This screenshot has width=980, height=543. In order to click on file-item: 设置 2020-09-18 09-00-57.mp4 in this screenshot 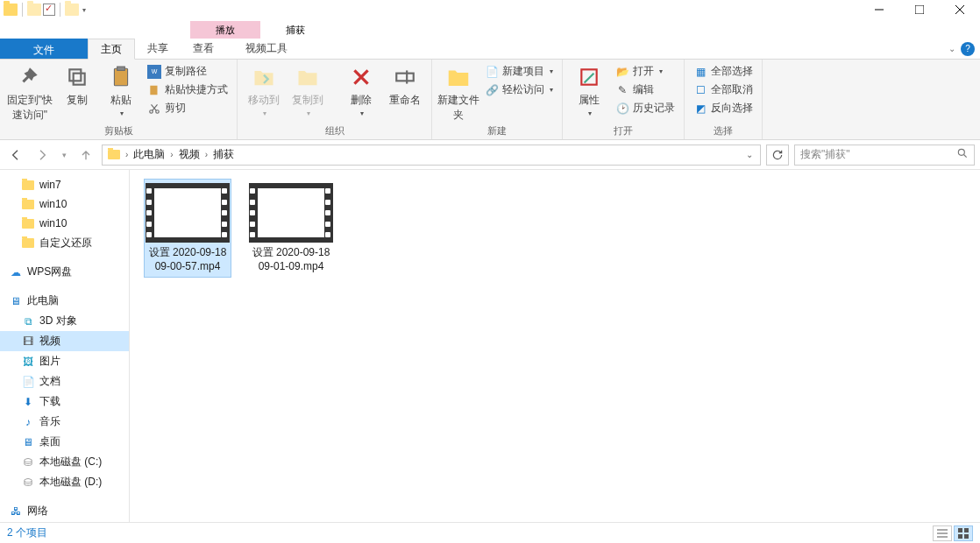, I will do `click(188, 228)`.